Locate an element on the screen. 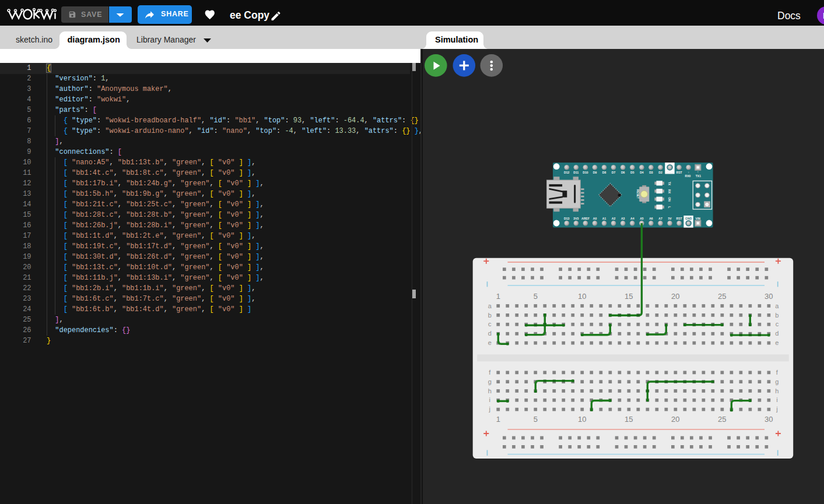 This screenshot has height=504, width=824. svg-text: TX1 is located at coordinates (699, 176).